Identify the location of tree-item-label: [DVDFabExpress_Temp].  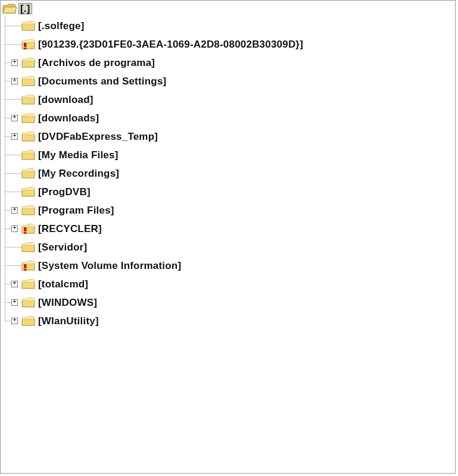
(98, 137).